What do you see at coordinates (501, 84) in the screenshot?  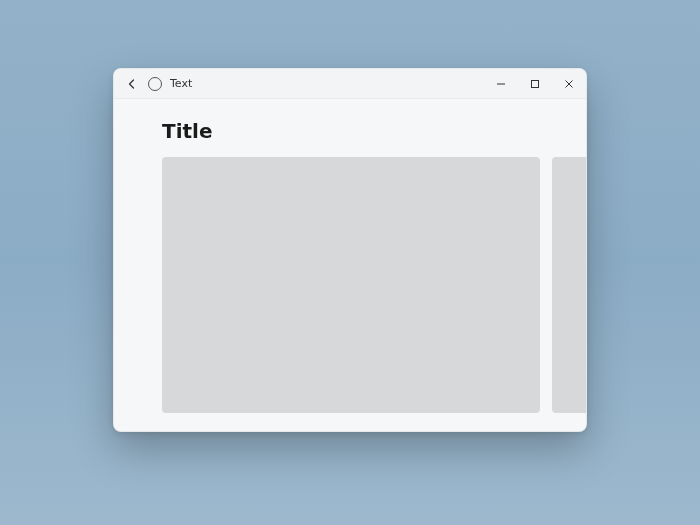 I see `minimize-button` at bounding box center [501, 84].